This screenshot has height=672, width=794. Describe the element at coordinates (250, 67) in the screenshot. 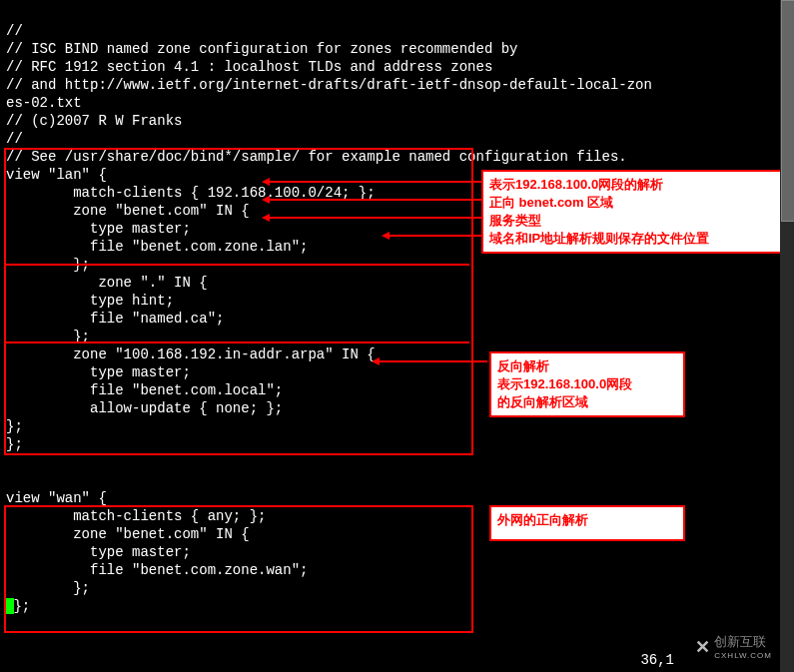

I see `code-line: // RFC 1912 section 4.1 : localhost TLDs…` at that location.